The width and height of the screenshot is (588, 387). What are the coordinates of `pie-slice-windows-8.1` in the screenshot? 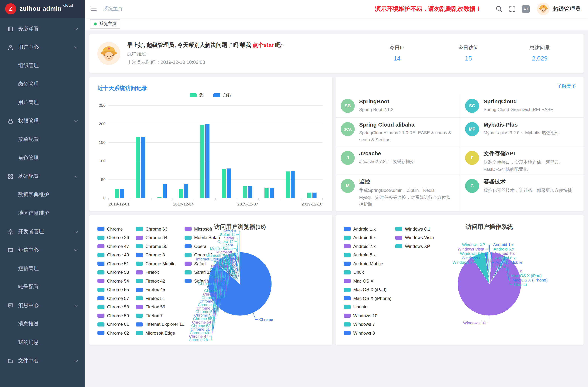 It's located at (488, 268).